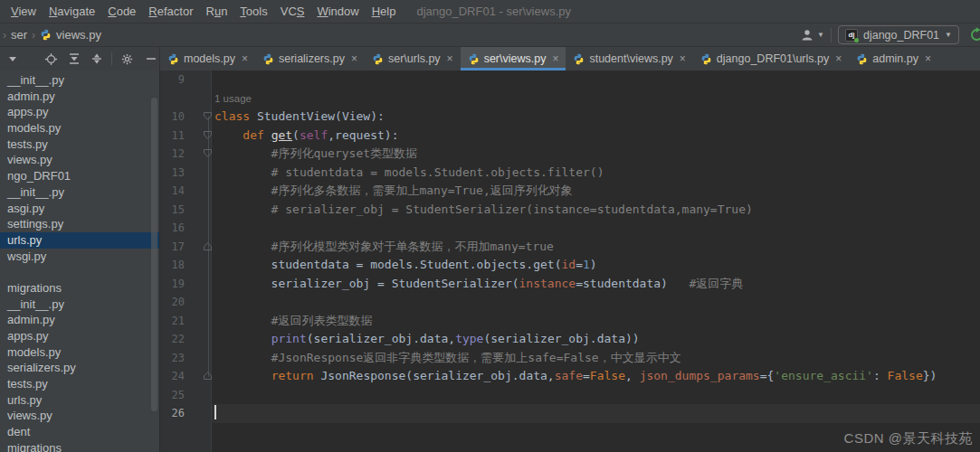  I want to click on code-text: serializer_obj = StudentSerializer(insta…, so click(597, 284).